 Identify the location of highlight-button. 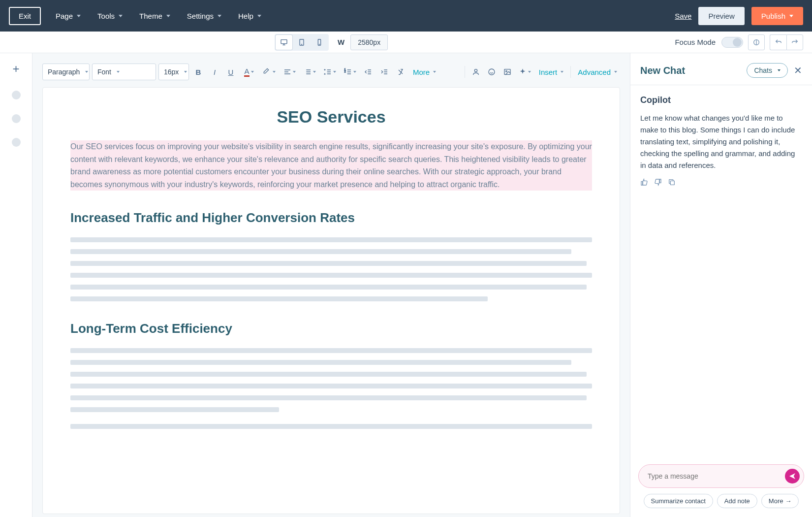
(269, 72).